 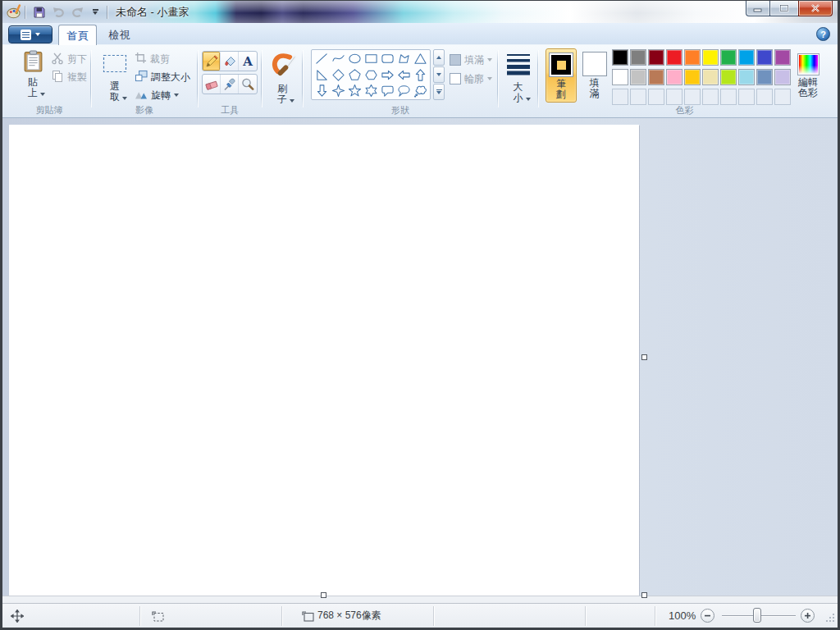 I want to click on shape-arrow-down, so click(x=322, y=91).